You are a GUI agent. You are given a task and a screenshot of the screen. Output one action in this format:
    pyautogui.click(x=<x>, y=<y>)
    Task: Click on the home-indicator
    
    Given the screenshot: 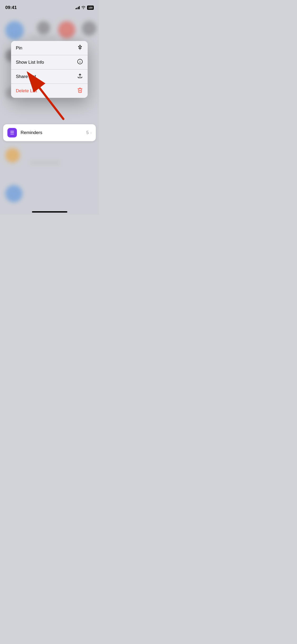 What is the action you would take?
    pyautogui.click(x=50, y=212)
    